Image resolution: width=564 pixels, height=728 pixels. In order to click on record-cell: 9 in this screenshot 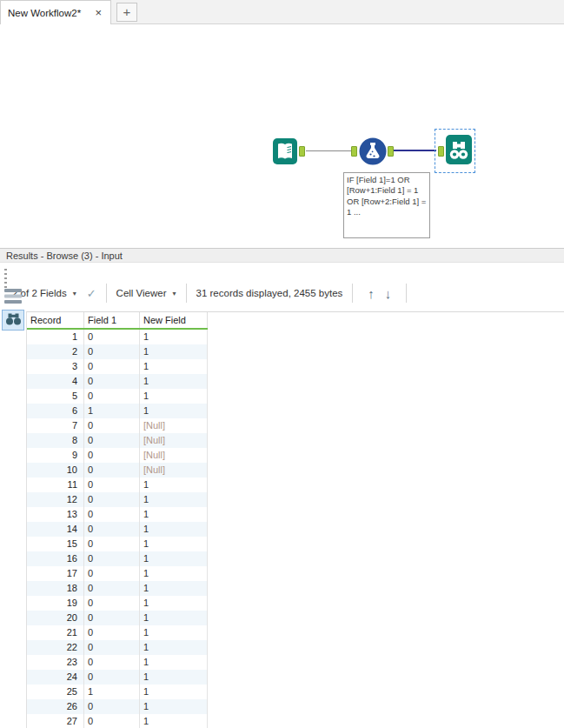, I will do `click(56, 456)`.